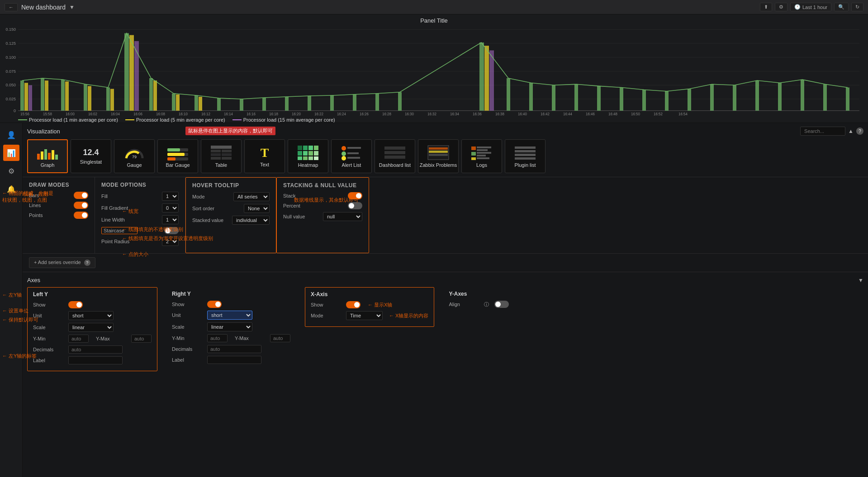 This screenshot has height=477, width=868. What do you see at coordinates (81, 195) in the screenshot?
I see `bars-toggle` at bounding box center [81, 195].